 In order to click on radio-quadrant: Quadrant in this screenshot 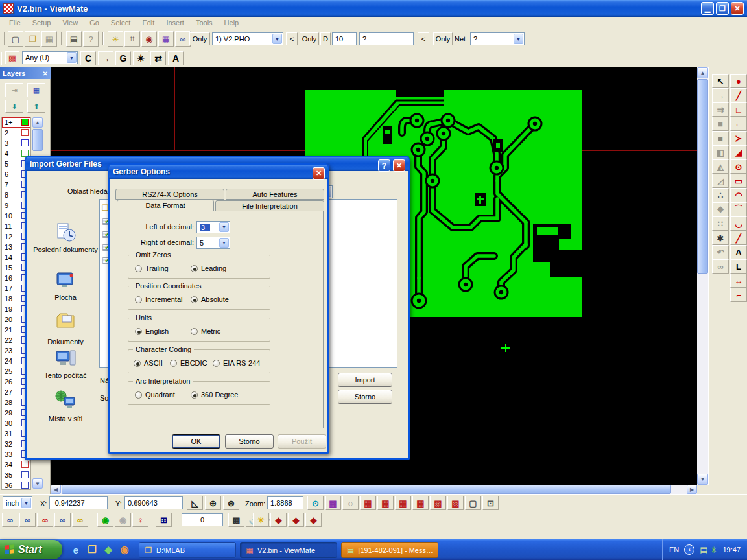, I will do `click(155, 395)`.